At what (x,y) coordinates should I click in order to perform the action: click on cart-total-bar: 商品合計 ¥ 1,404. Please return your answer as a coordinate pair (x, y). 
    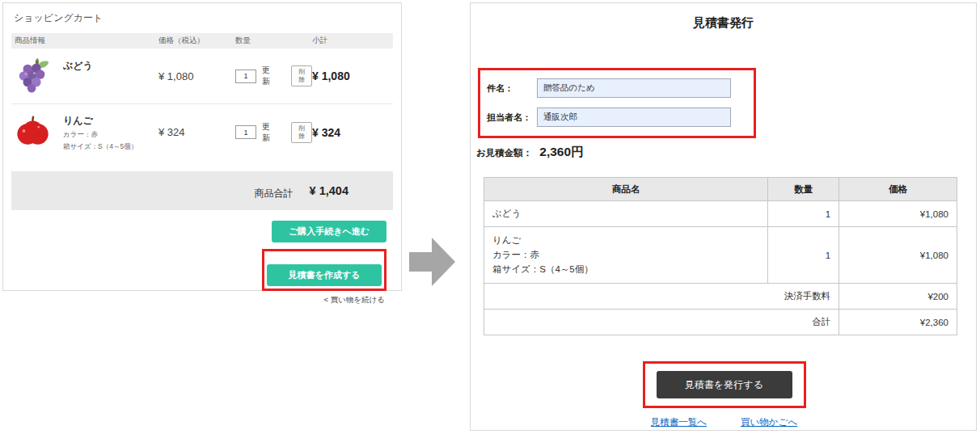
    Looking at the image, I should click on (202, 191).